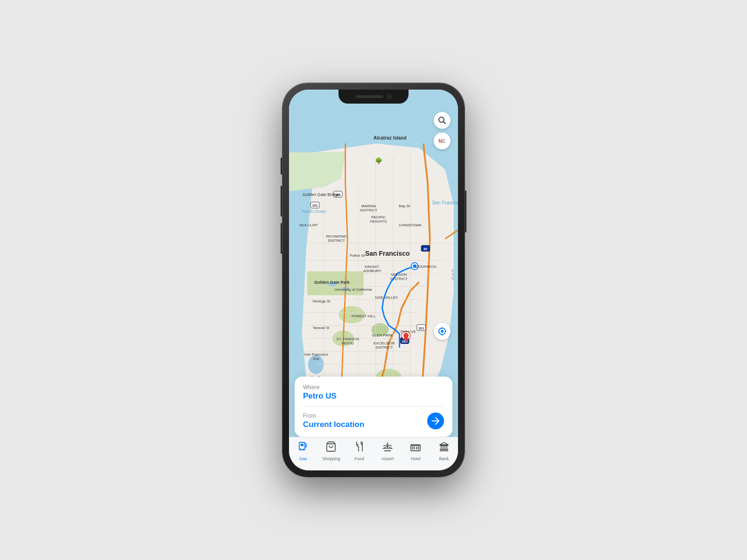  I want to click on tab-gas: Gas, so click(303, 451).